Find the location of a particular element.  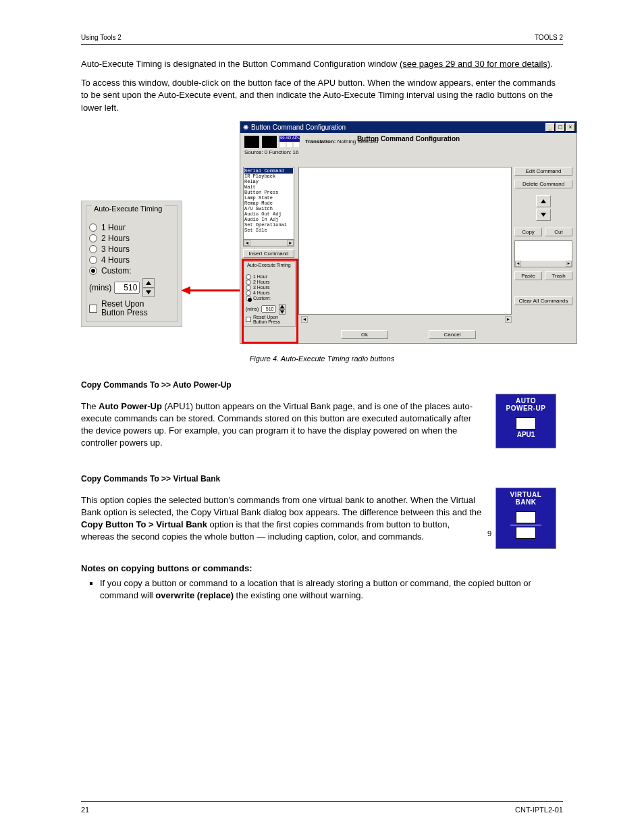

selector-grid-icon is located at coordinates (252, 142).